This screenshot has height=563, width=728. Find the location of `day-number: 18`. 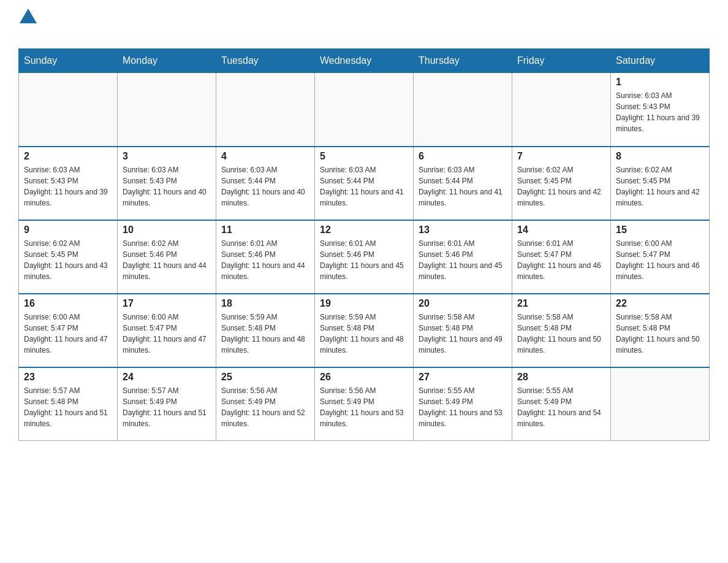

day-number: 18 is located at coordinates (265, 304).